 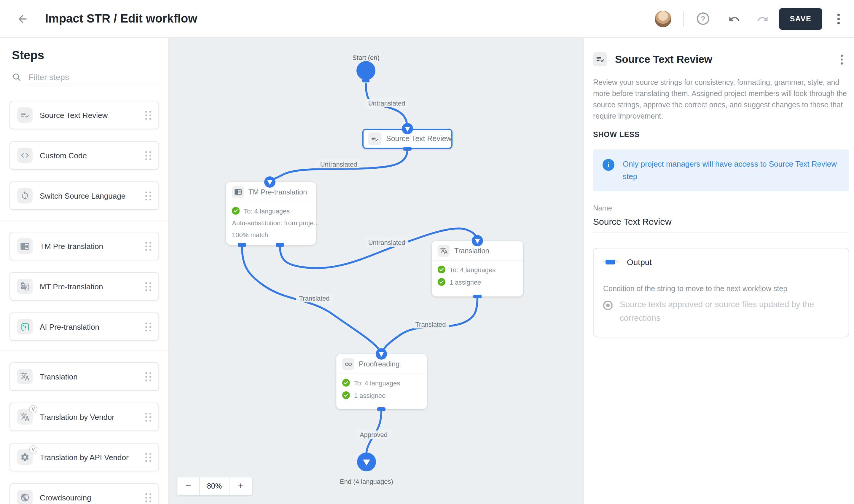 What do you see at coordinates (382, 382) in the screenshot?
I see `node-proofreading: Proofreading To: 4 languages 1 assignee` at bounding box center [382, 382].